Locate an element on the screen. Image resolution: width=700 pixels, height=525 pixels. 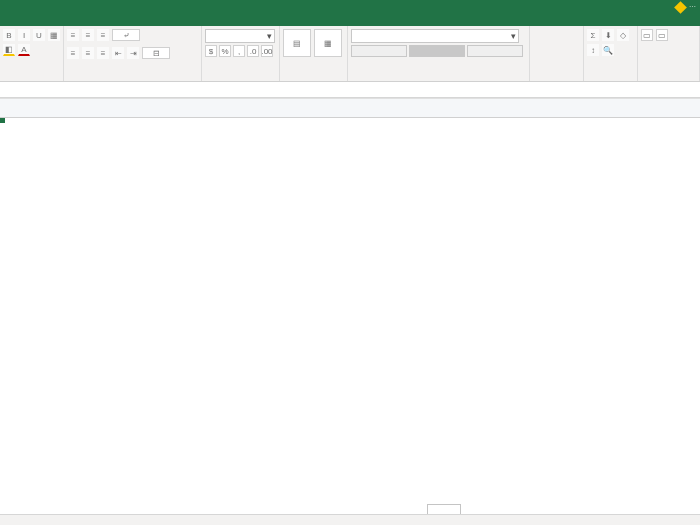
ribbon-group-editing: Σ ⬇ ◇ ↕ 🔍 is located at coordinates (611, 54).